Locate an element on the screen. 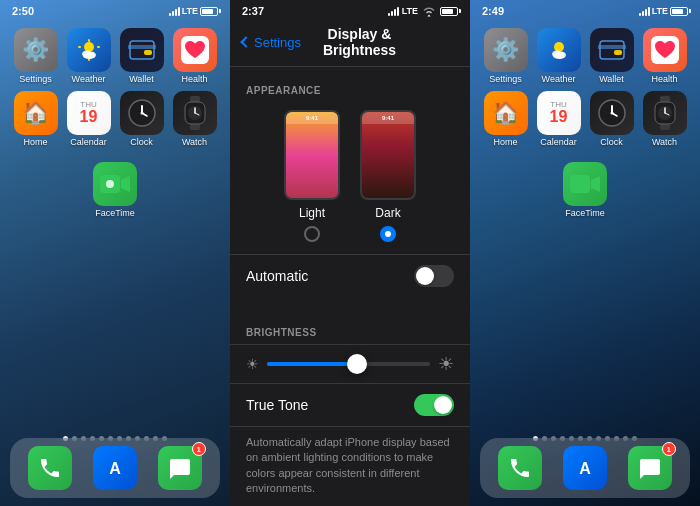 The image size is (700, 506). right-status-icons: LTE is located at coordinates (664, 11).